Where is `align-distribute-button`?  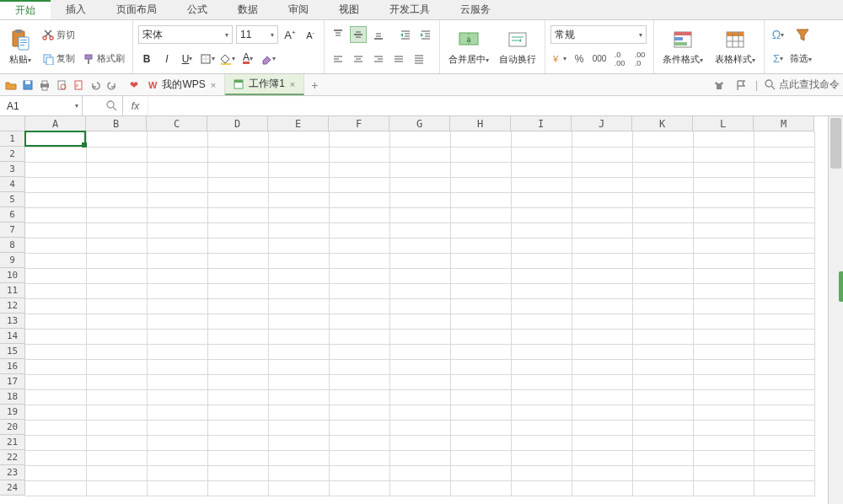
align-distribute-button is located at coordinates (419, 59).